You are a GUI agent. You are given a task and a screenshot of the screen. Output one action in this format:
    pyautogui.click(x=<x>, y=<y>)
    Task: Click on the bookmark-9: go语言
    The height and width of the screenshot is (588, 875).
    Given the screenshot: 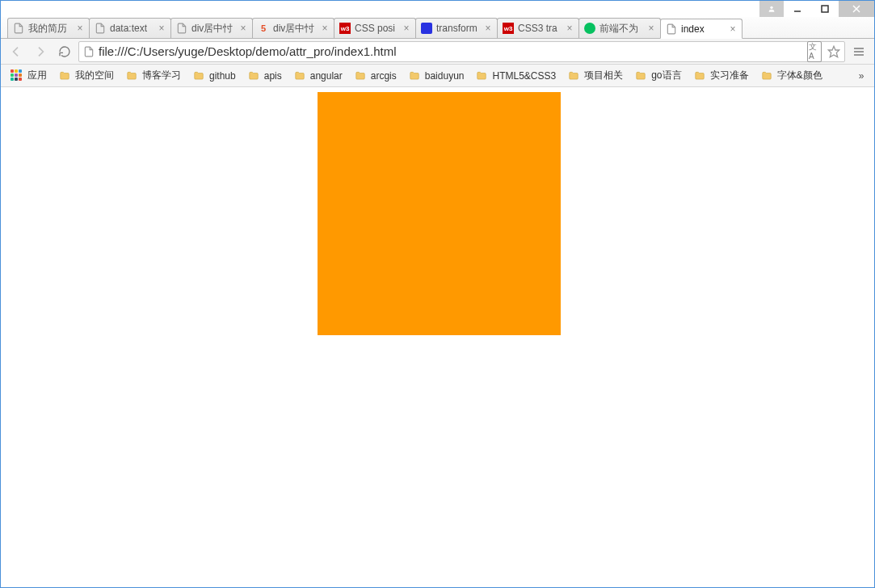 What is the action you would take?
    pyautogui.click(x=658, y=76)
    